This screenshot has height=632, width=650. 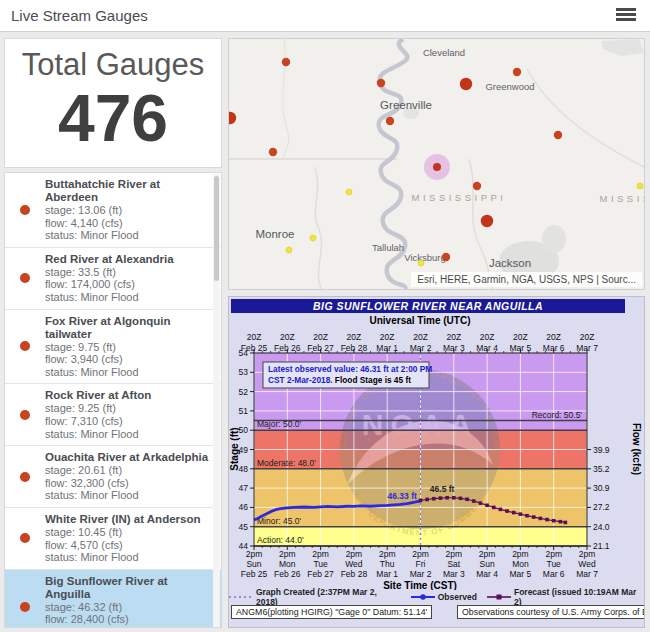 I want to click on scrollbar-thumb, so click(x=216, y=228).